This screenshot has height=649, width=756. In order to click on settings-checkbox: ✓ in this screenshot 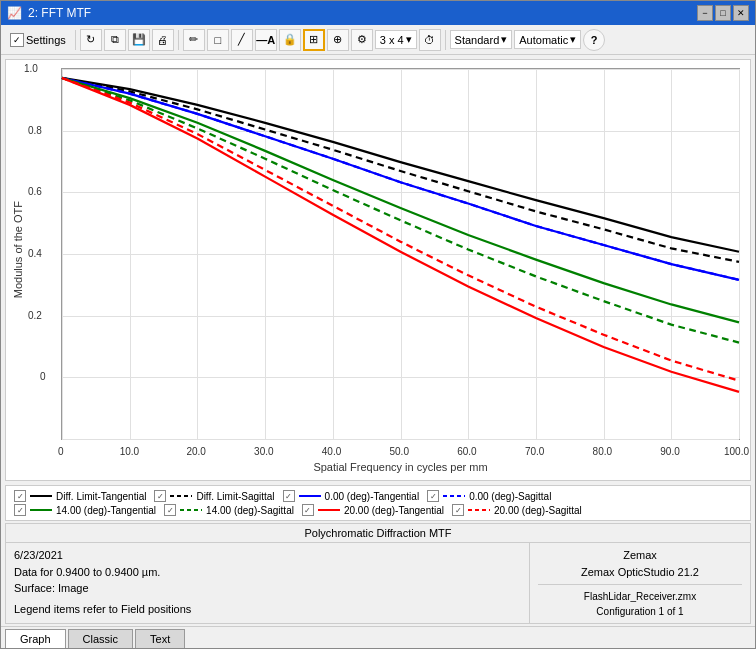, I will do `click(17, 40)`.